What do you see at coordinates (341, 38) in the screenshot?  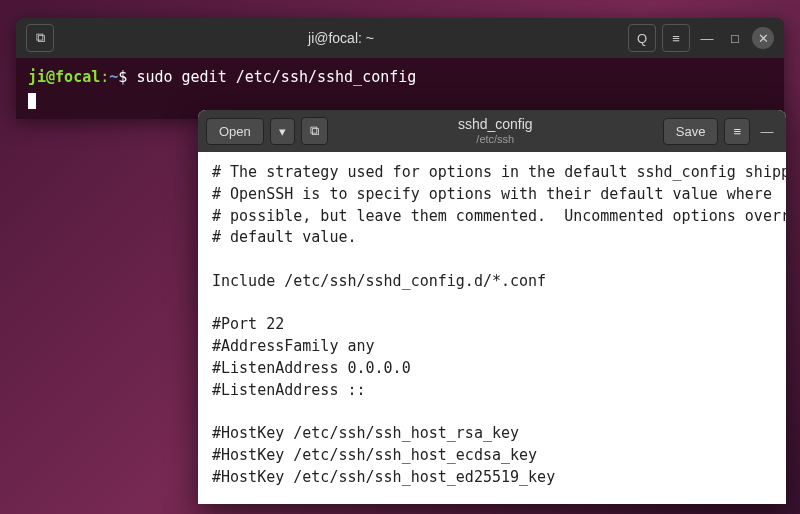 I see `terminal-title: ji@focal: ~` at bounding box center [341, 38].